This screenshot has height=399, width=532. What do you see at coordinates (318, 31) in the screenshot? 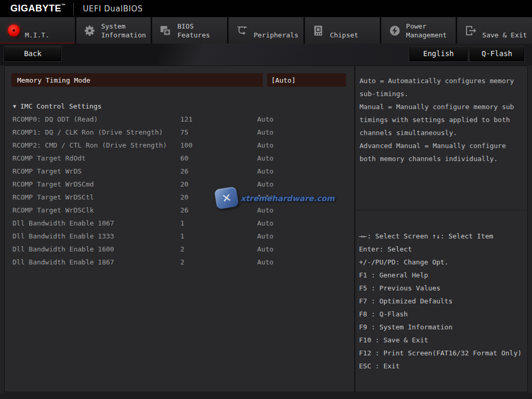
I see `chipset-icon` at bounding box center [318, 31].